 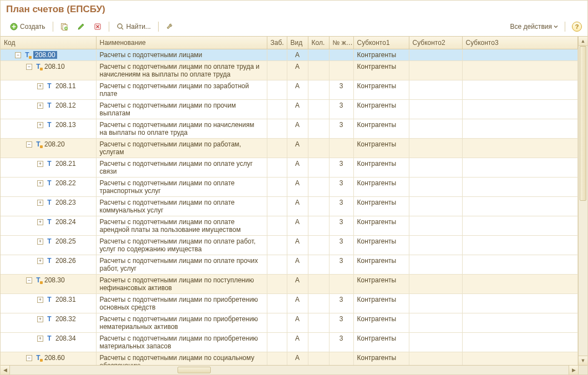 I want to click on table-row: +T208.22Расчеты с подотчетными лицами по…, so click(x=290, y=188).